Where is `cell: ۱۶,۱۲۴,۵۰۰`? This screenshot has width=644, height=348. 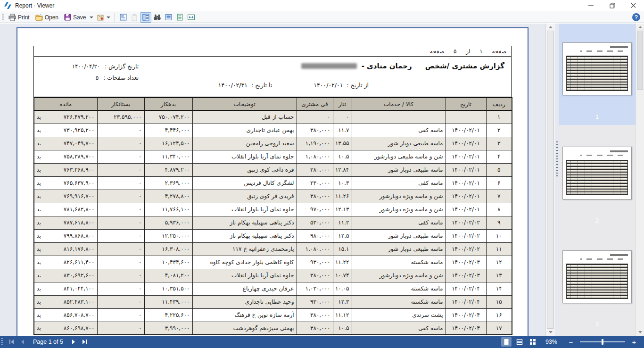
cell: ۱۶,۱۲۴,۵۰۰ is located at coordinates (168, 143).